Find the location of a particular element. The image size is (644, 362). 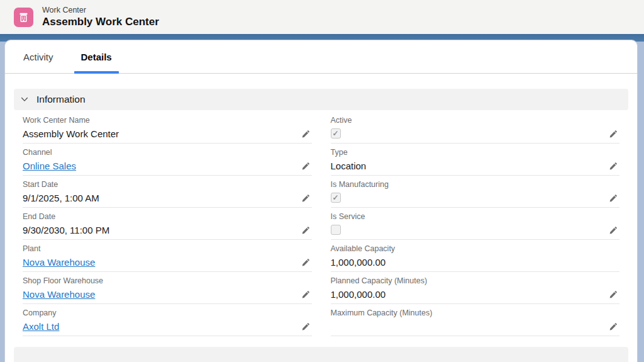

checkbox-unchecked is located at coordinates (336, 230).